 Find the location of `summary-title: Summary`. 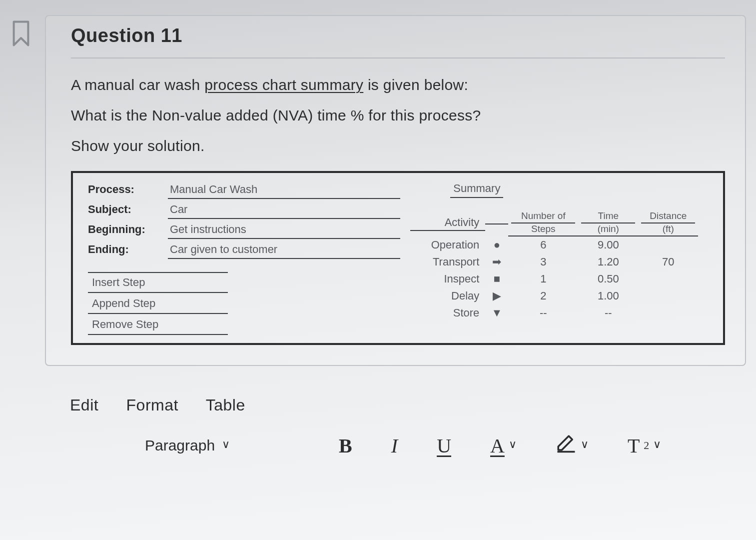

summary-title: Summary is located at coordinates (477, 190).